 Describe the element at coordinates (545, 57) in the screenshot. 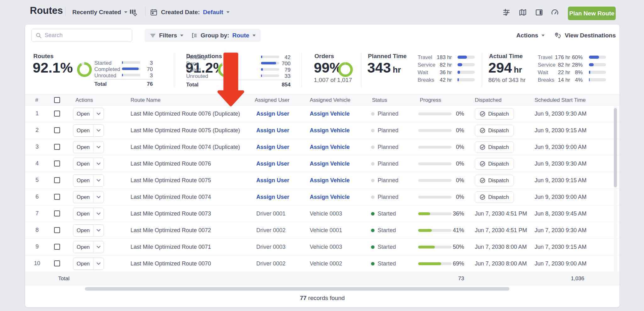

I see `stat-row-label: Travel` at that location.